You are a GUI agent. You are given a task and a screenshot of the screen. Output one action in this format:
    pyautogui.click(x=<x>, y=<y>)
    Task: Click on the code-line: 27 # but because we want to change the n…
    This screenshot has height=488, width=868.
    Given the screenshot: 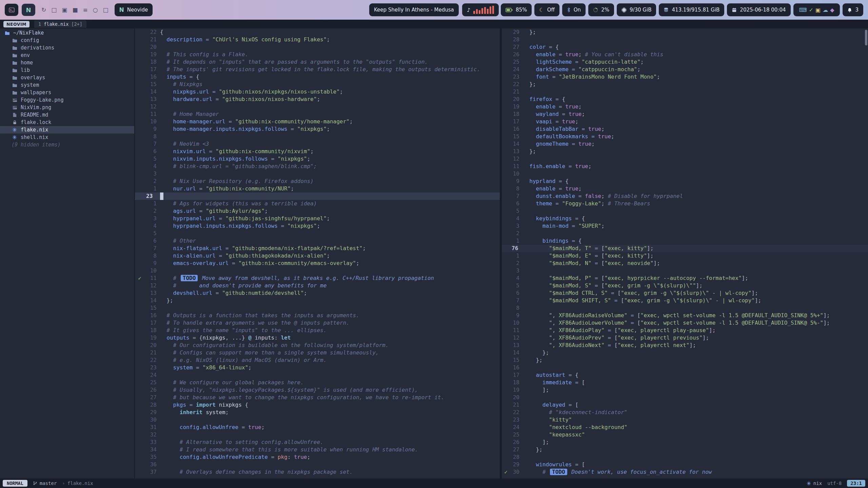 What is the action you would take?
    pyautogui.click(x=317, y=398)
    